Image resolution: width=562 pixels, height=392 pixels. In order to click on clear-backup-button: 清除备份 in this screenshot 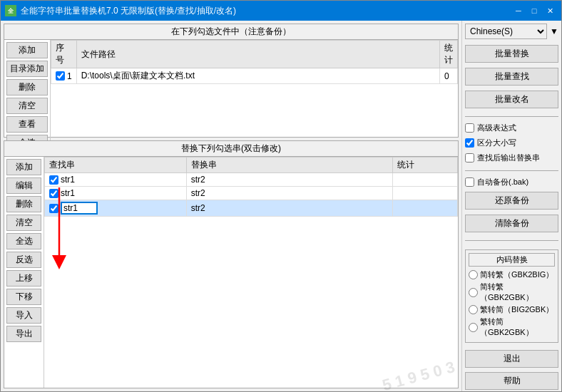, I will do `click(512, 224)`.